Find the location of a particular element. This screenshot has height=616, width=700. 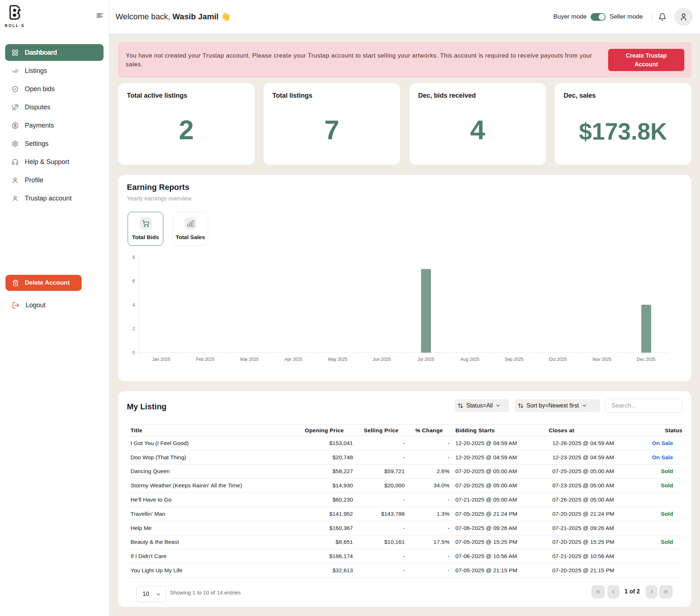

svg-text: Sep 2025 is located at coordinates (514, 359).